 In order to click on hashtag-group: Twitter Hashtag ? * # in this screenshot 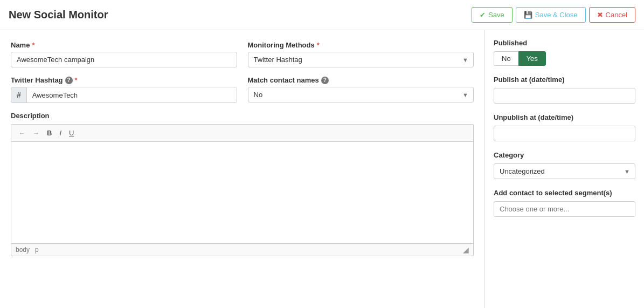, I will do `click(124, 90)`.